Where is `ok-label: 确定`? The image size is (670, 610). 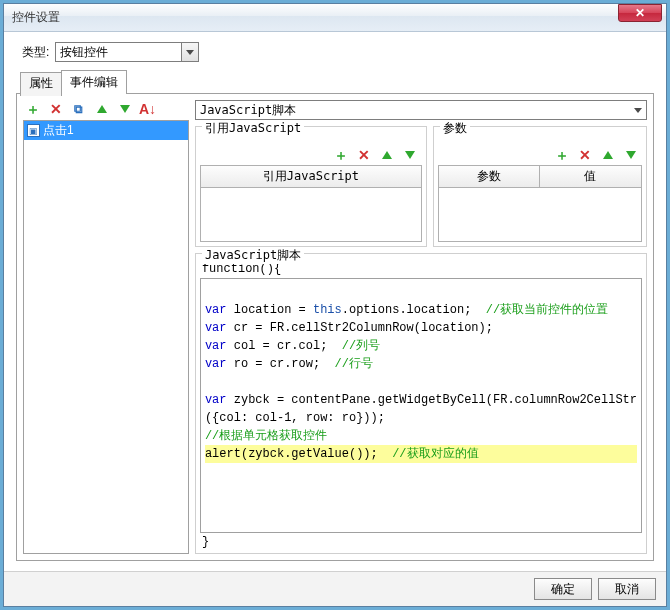 ok-label: 确定 is located at coordinates (563, 590).